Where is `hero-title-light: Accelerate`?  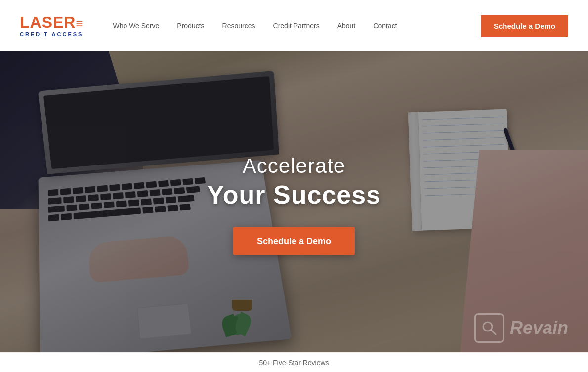 hero-title-light: Accelerate is located at coordinates (294, 166).